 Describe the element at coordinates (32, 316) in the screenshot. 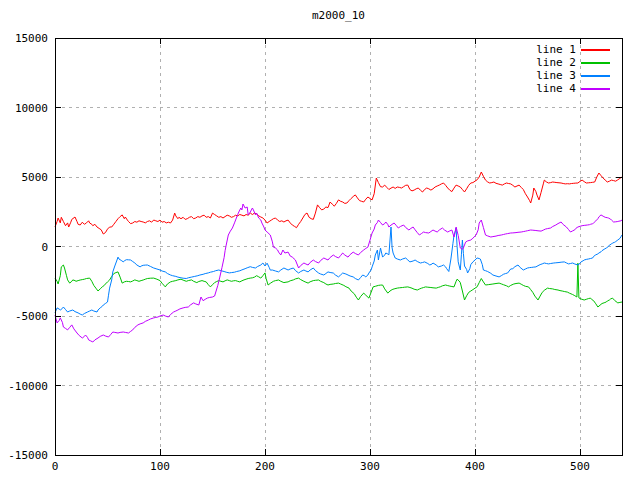

I see `y-tick-label: -5000` at that location.